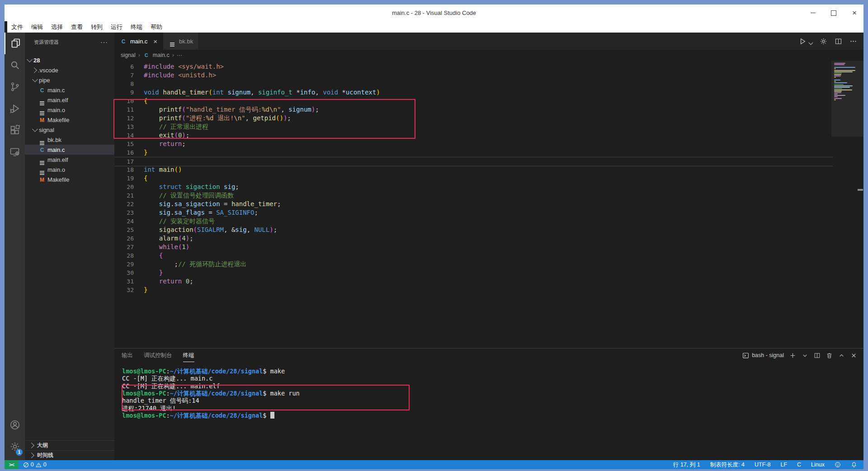 The width and height of the screenshot is (868, 471). I want to click on eol: LF, so click(784, 465).